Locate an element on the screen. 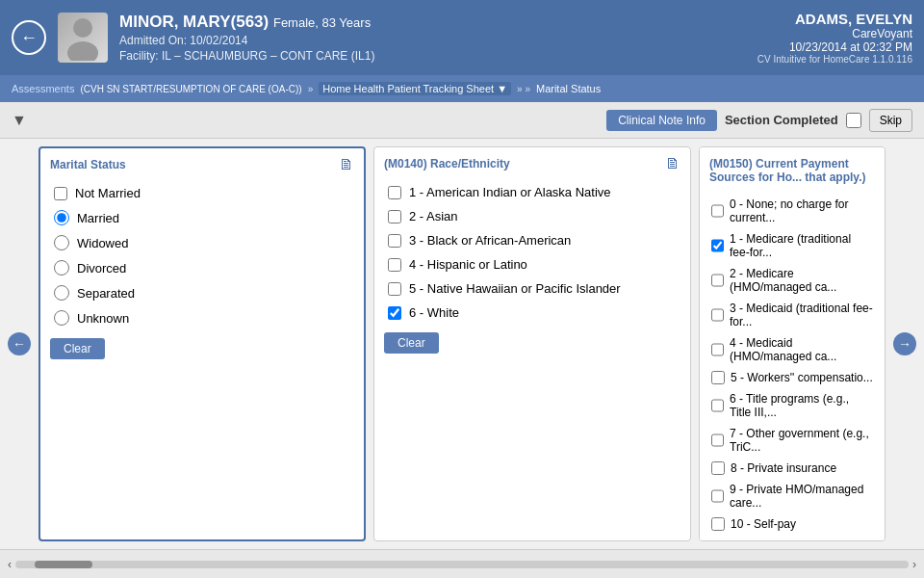  payment-p6: 6 - Title programs (e.g., Title III,... is located at coordinates (792, 406).